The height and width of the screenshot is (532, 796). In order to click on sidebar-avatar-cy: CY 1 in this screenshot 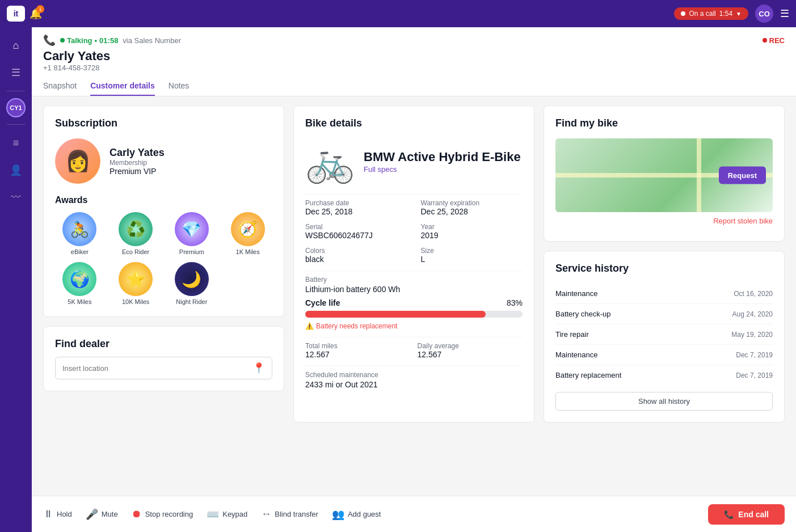, I will do `click(16, 108)`.